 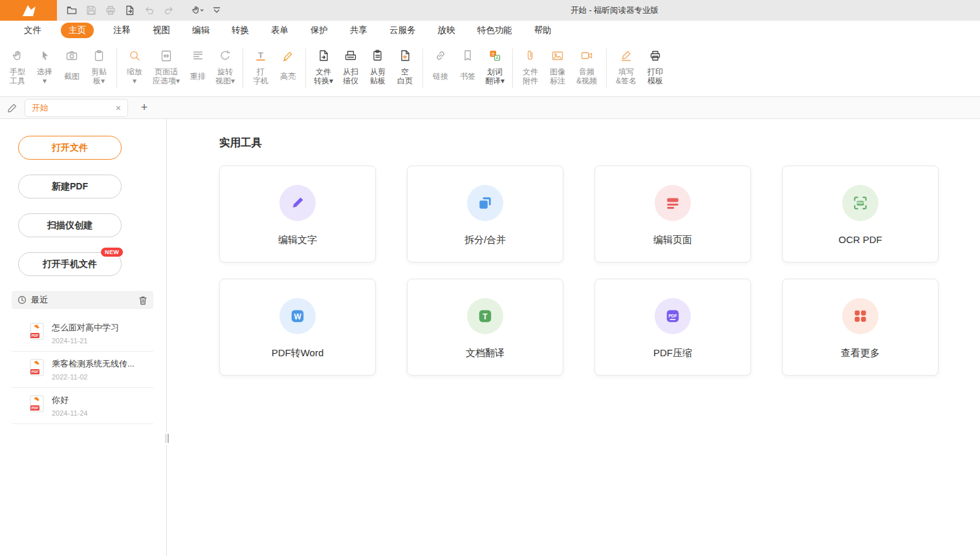 I want to click on recent-file-item: PDF 怎么面对高中学习 2024-11-21, so click(x=83, y=334).